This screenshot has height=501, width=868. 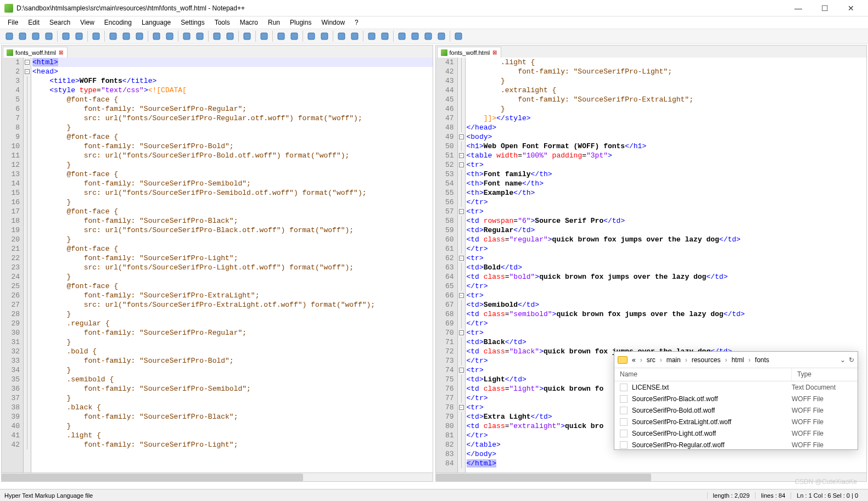 I want to click on chevron-down-icon: ⌄, so click(x=843, y=360).